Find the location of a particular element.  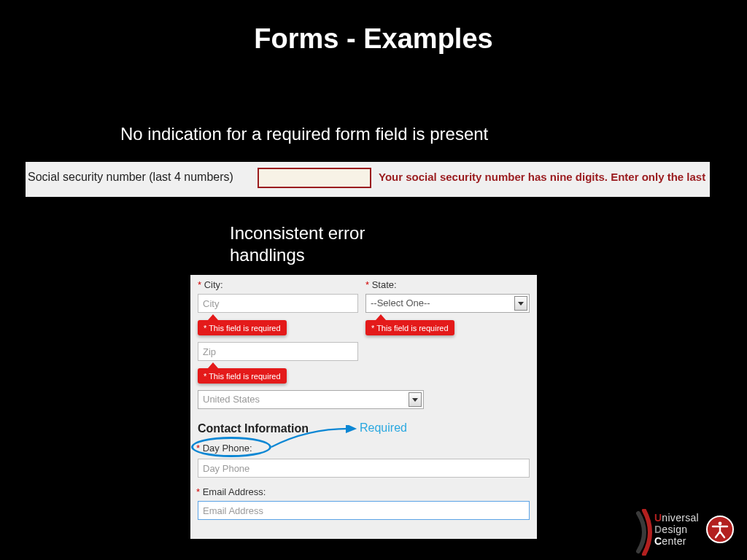

udc-logo: Universal Design Center is located at coordinates (694, 529).